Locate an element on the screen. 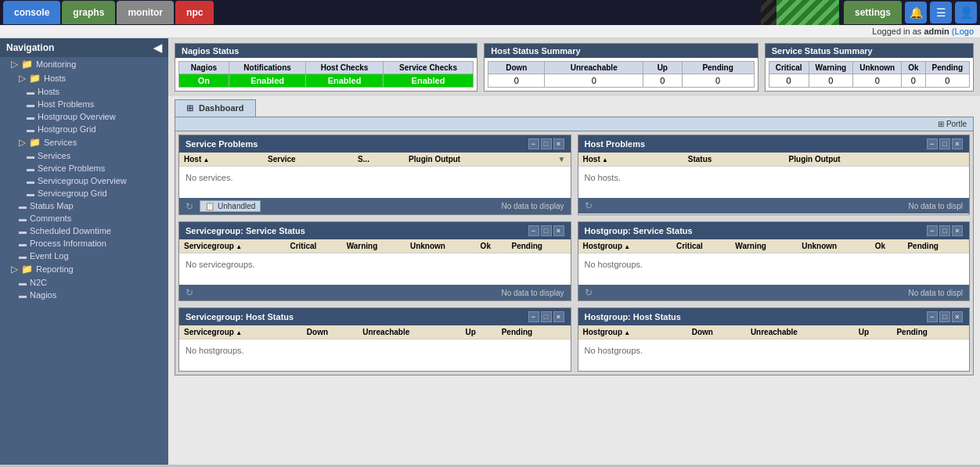 The width and height of the screenshot is (980, 467). service-problems-empty: No services. is located at coordinates (375, 182).